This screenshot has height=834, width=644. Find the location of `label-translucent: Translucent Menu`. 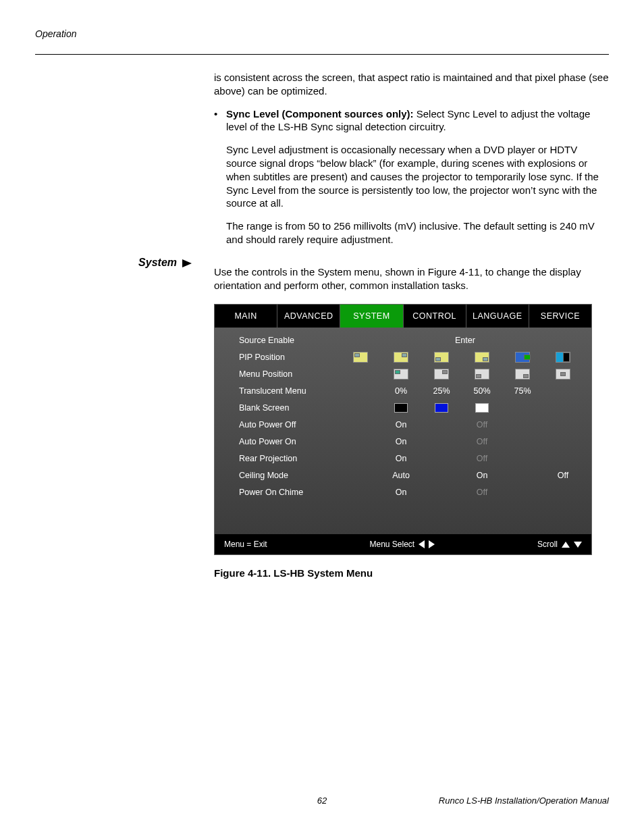

label-translucent: Translucent Menu is located at coordinates (310, 391).